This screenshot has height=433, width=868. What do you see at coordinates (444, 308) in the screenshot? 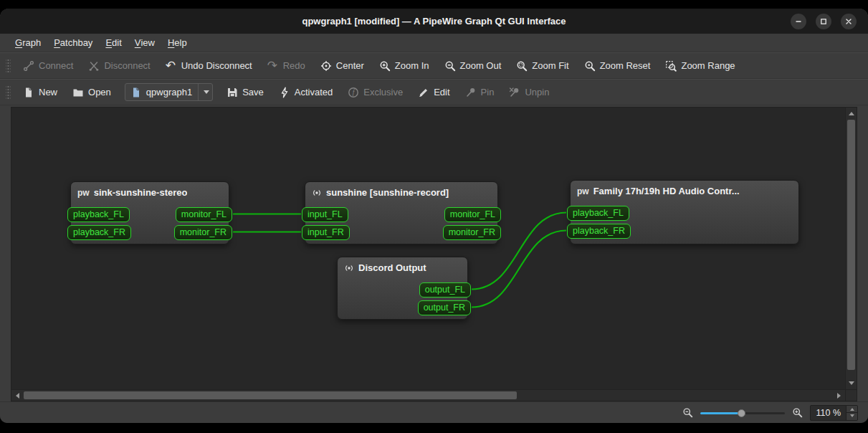
I see `port-output_FR: output_FR` at bounding box center [444, 308].